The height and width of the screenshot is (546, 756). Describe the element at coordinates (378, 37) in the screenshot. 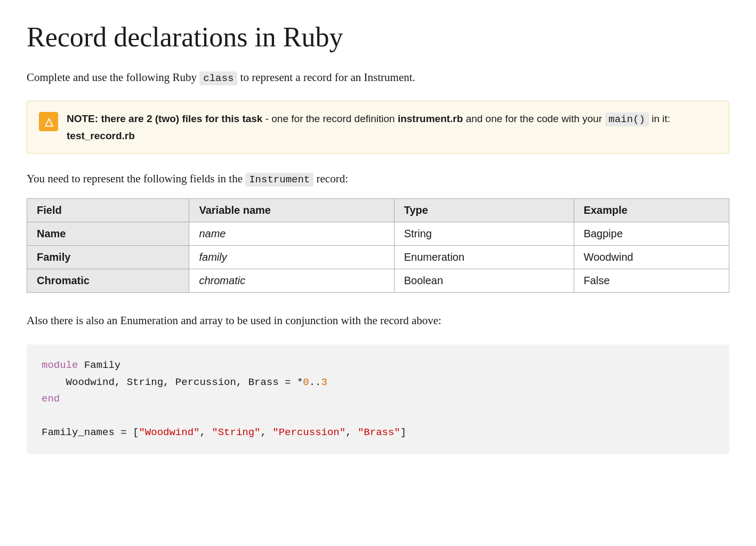

I see `page-title: Record declarations in Ruby` at that location.